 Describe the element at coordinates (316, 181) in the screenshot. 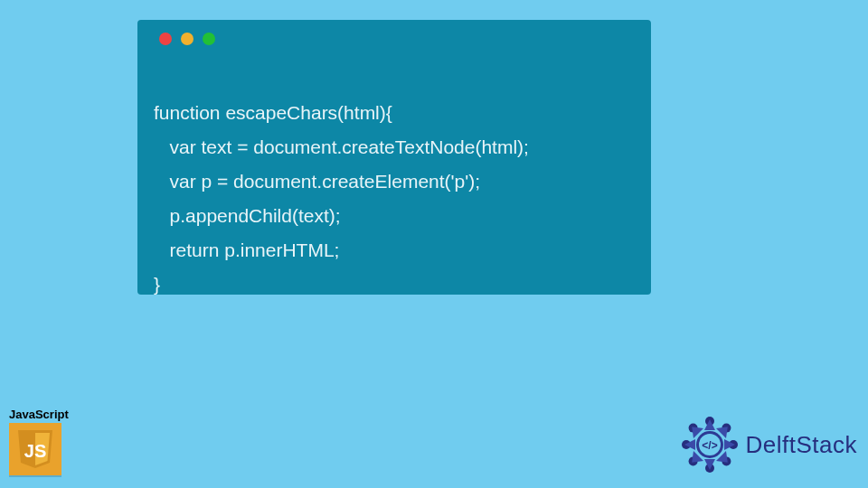

I see `code-line: var p = document.createElement('p');` at that location.